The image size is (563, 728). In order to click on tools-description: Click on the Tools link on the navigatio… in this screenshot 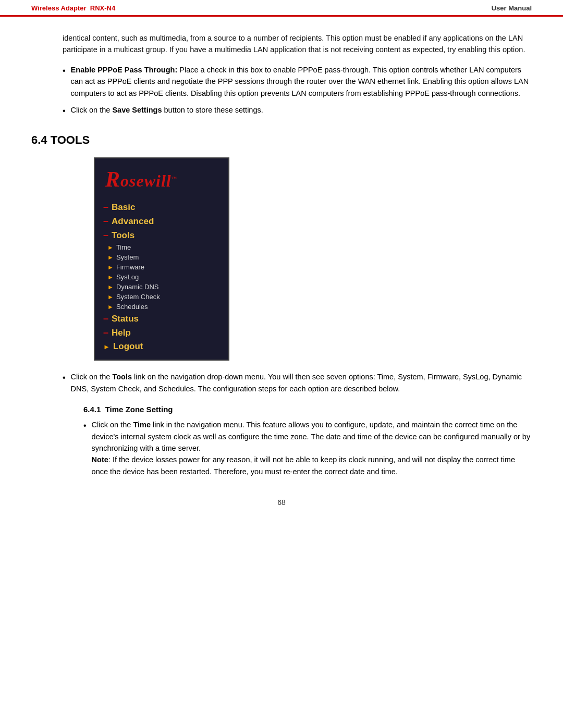, I will do `click(297, 382)`.